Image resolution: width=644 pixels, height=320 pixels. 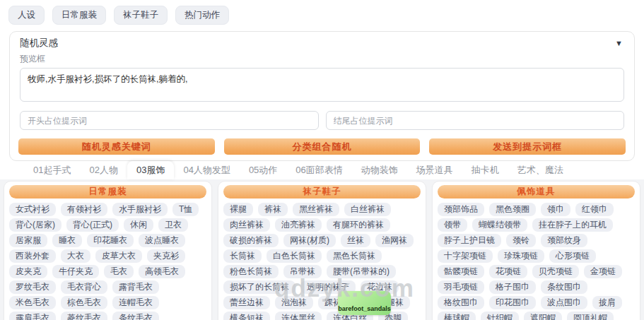 What do you see at coordinates (251, 240) in the screenshot?
I see `tag-pill: 破损的裤袜` at bounding box center [251, 240].